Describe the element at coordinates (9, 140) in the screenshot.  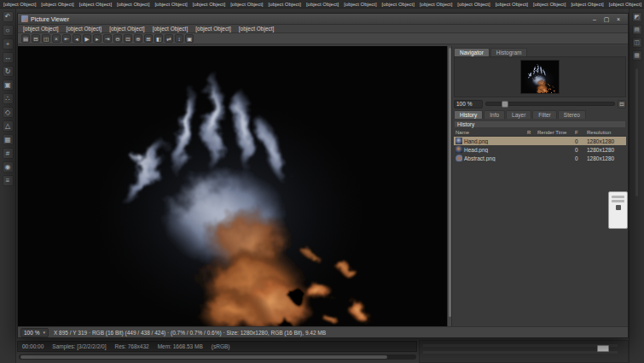
I see `model-mode-icon: ▦` at that location.